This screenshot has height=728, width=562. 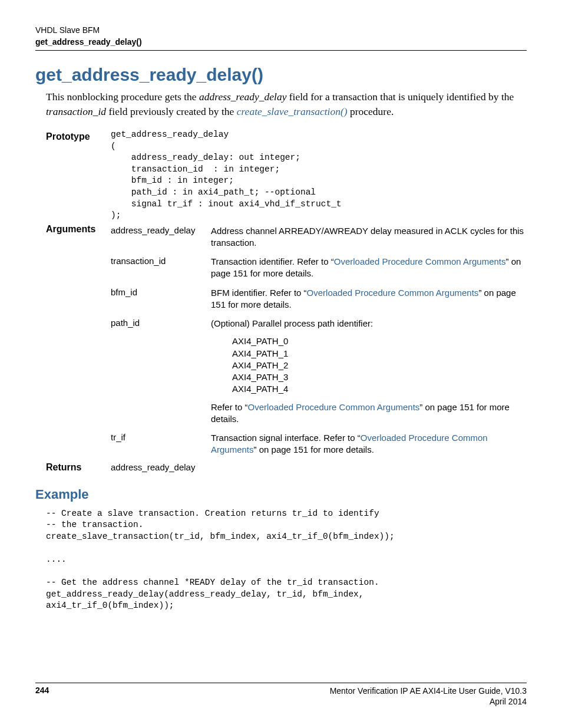 What do you see at coordinates (161, 371) in the screenshot?
I see `arg-name: path_id` at bounding box center [161, 371].